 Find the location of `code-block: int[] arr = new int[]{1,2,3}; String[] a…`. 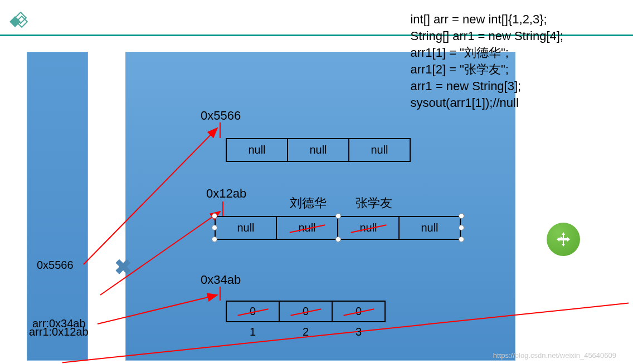

code-block: int[] arr = new int[]{1,2,3}; String[] a… is located at coordinates (487, 61).